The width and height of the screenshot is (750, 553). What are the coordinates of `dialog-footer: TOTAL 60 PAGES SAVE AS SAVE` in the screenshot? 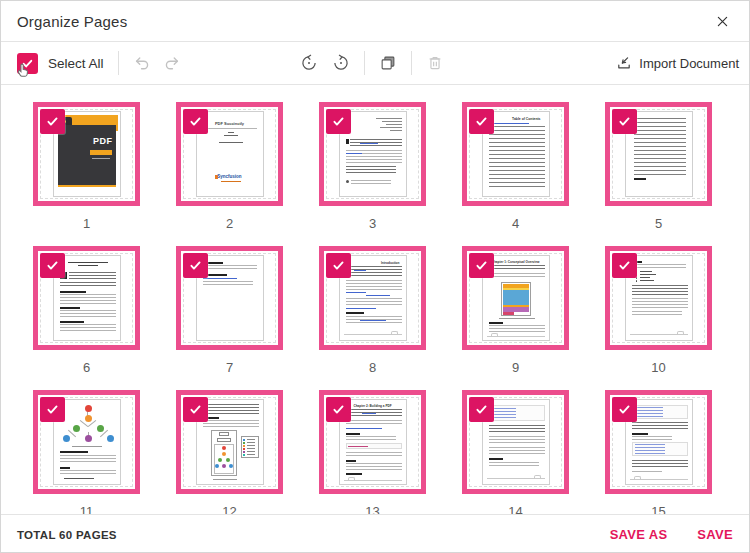 It's located at (375, 534).